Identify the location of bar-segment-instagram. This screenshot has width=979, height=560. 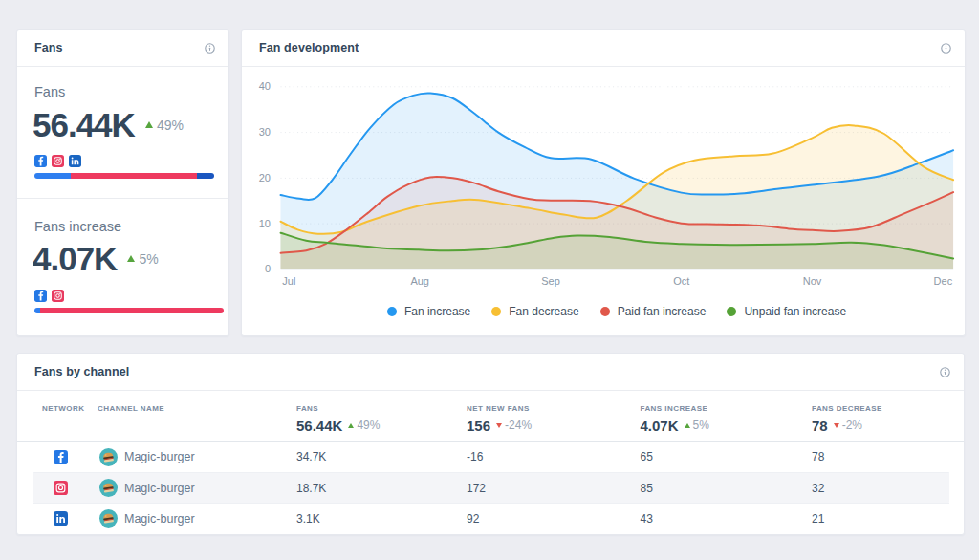
(132, 311).